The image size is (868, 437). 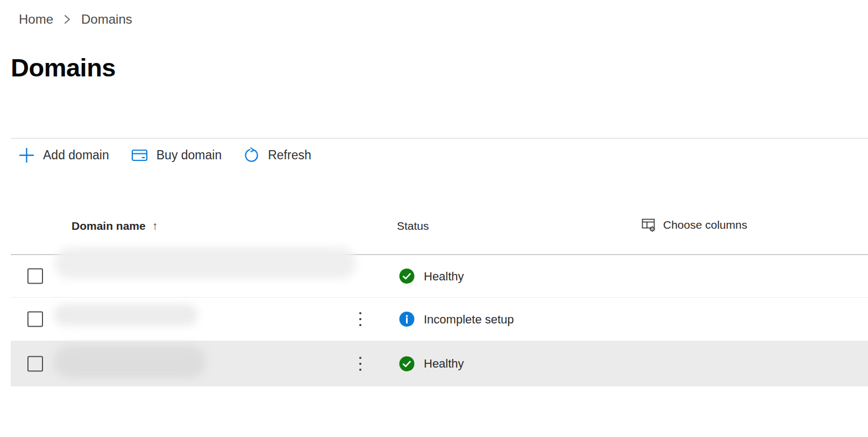 What do you see at coordinates (278, 155) in the screenshot?
I see `refresh-button: Refresh` at bounding box center [278, 155].